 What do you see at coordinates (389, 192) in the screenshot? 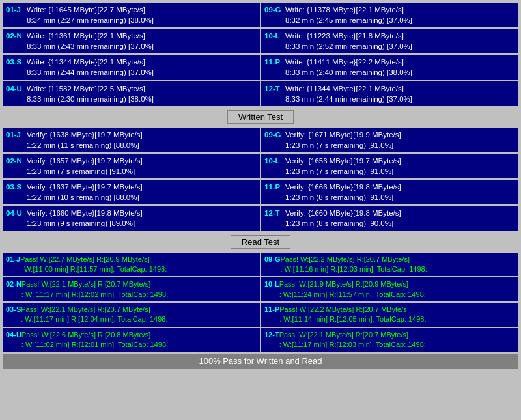
I see `cell-11-p: 11-P Verify: {1666 MByte}[19.8 MByte/s] …` at bounding box center [389, 192].